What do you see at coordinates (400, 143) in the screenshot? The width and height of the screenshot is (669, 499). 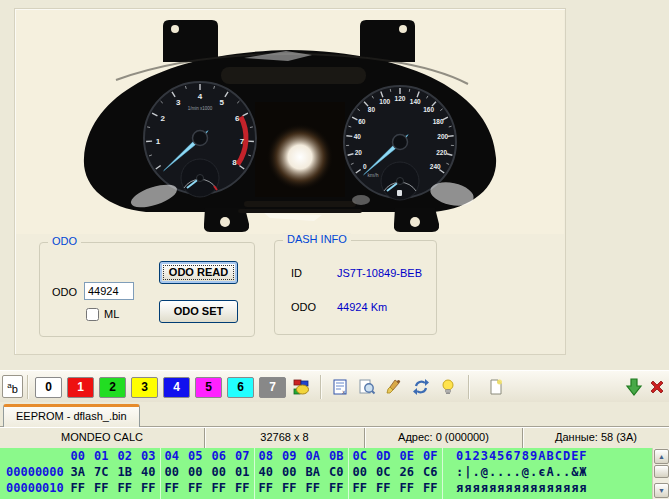 I see `speedometer-gauge: 020406080100120140160180200220240km/h` at bounding box center [400, 143].